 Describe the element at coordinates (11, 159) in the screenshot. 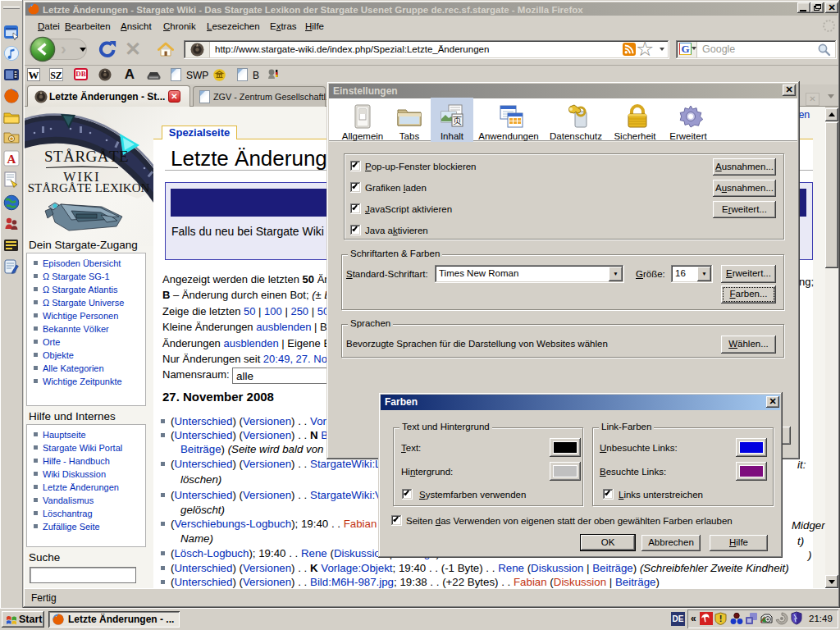

I see `svg-text: A` at that location.